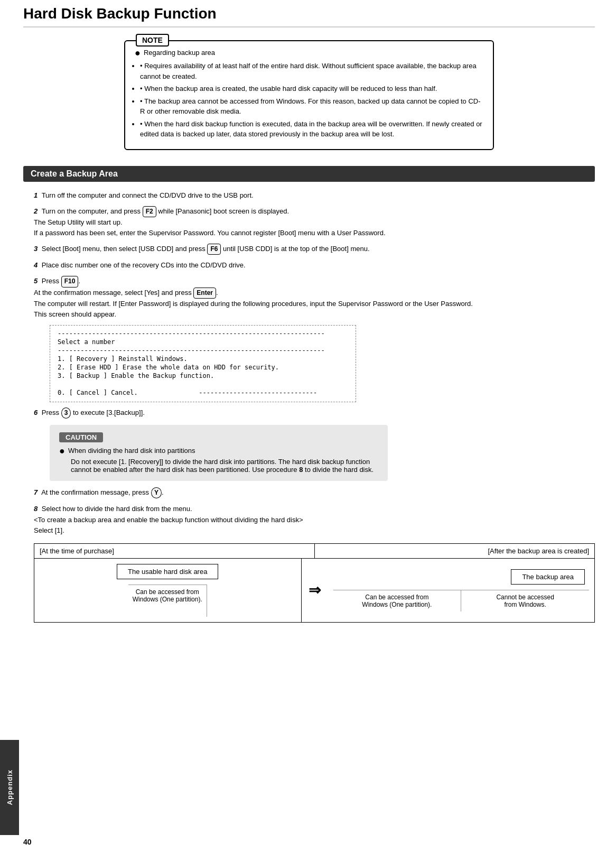  I want to click on step-5-text: Press F10. At the confirmation message, …, so click(254, 298).